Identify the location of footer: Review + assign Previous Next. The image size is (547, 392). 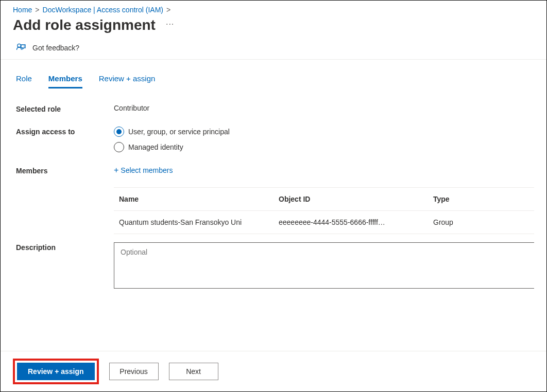
(274, 371).